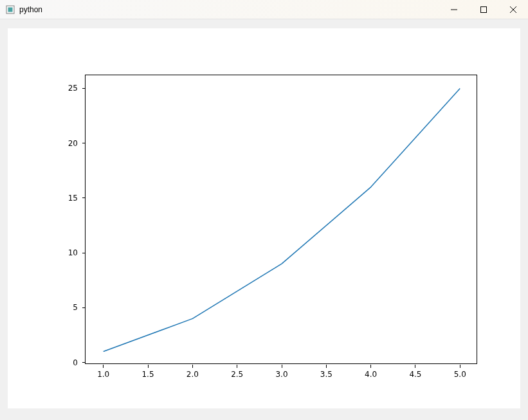 The width and height of the screenshot is (528, 420). What do you see at coordinates (454, 9) in the screenshot?
I see `minimize-button` at bounding box center [454, 9].